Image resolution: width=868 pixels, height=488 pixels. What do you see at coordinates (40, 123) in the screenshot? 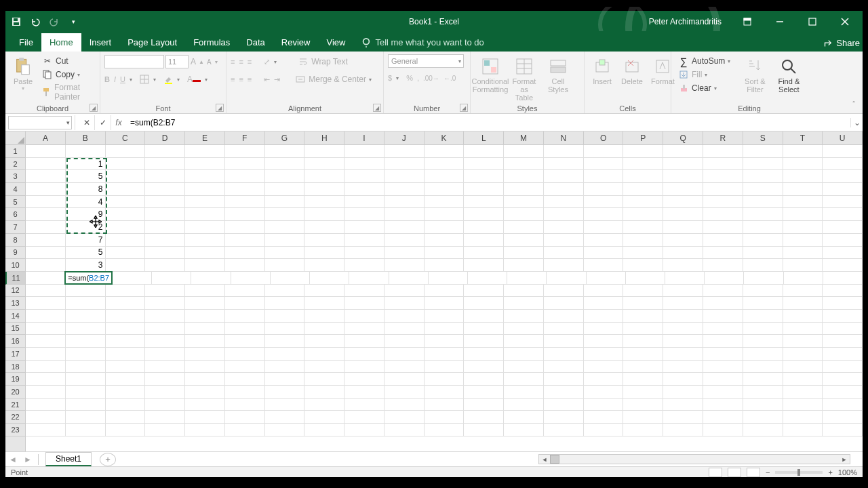
I see `name-box: ▾` at bounding box center [40, 123].